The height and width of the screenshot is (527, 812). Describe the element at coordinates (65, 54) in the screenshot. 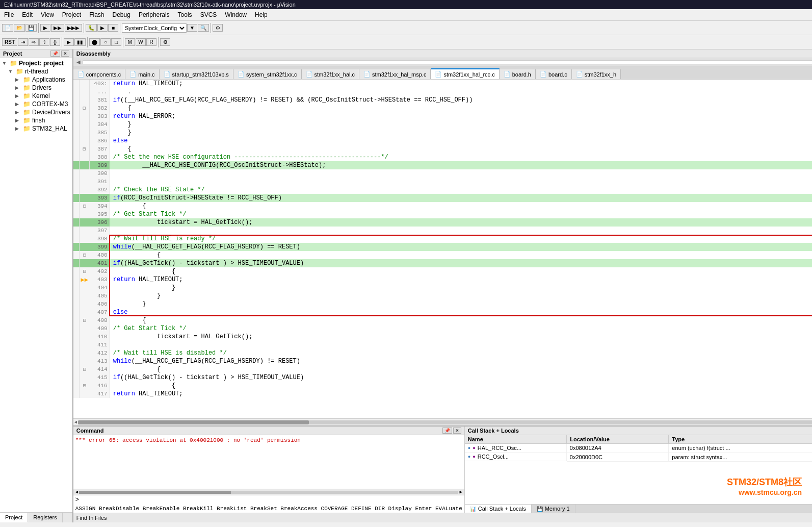

I see `project-close-btn: ✕` at that location.